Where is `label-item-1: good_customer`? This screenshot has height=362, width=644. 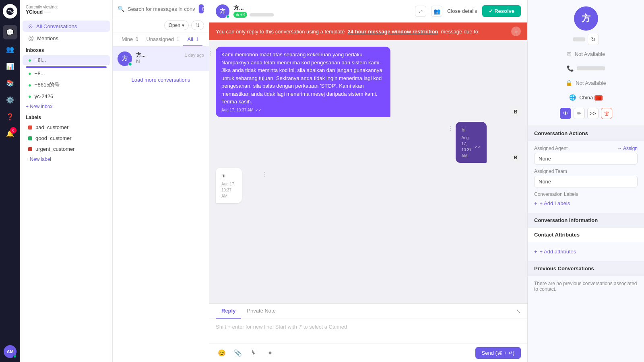
label-item-1: good_customer is located at coordinates (66, 138).